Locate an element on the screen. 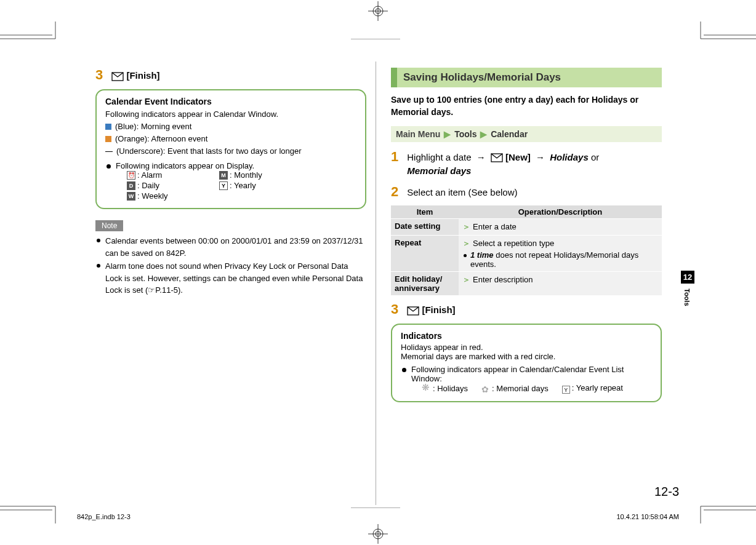  chapter-number: 12 is located at coordinates (688, 277).